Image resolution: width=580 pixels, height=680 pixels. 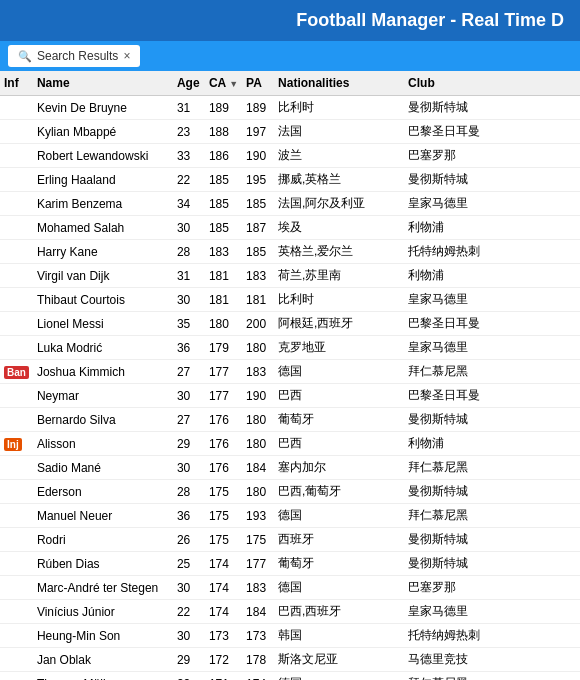 What do you see at coordinates (258, 636) in the screenshot?
I see `cell-pa: 173` at bounding box center [258, 636].